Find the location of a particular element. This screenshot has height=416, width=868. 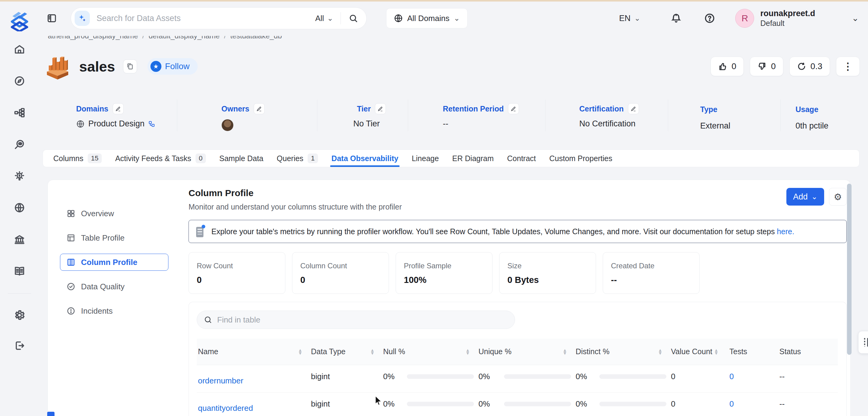

search-scope-dropdown: All ⌄ is located at coordinates (324, 19).